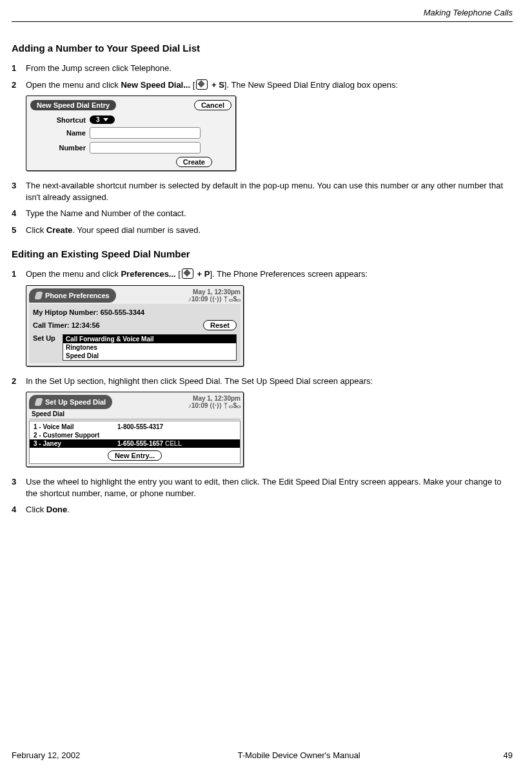 This screenshot has width=532, height=773. What do you see at coordinates (262, 85) in the screenshot?
I see `step-row: 2 Open the menu and click New Speed Dial…` at bounding box center [262, 85].